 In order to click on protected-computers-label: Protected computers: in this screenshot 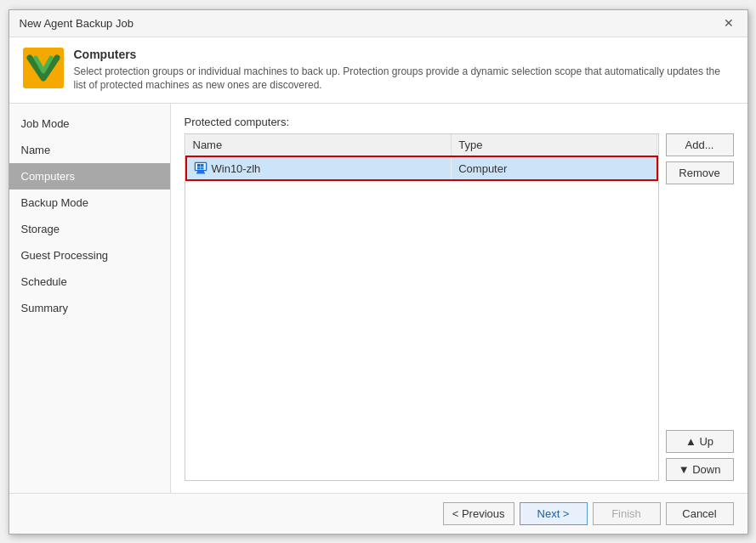, I will do `click(459, 122)`.